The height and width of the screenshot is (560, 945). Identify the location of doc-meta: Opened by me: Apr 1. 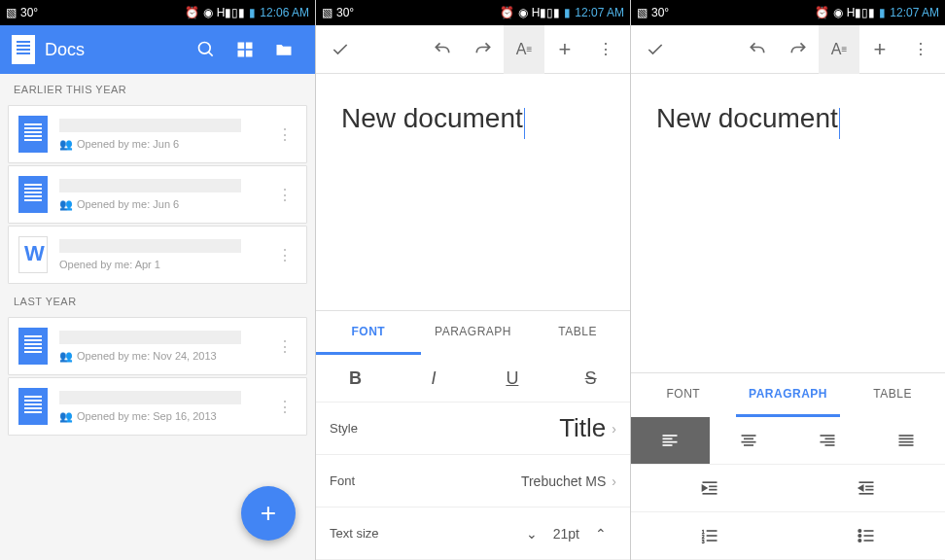
(110, 264).